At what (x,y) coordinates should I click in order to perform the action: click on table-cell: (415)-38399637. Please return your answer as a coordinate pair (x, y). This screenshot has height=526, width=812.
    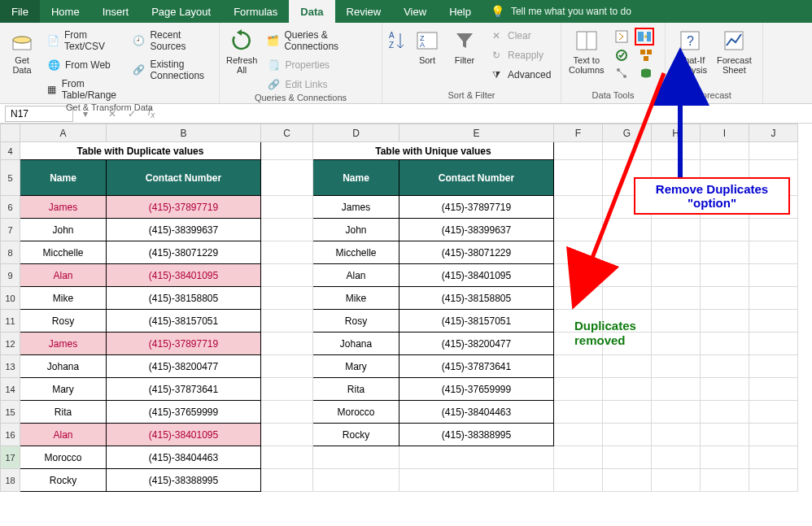
    Looking at the image, I should click on (477, 230).